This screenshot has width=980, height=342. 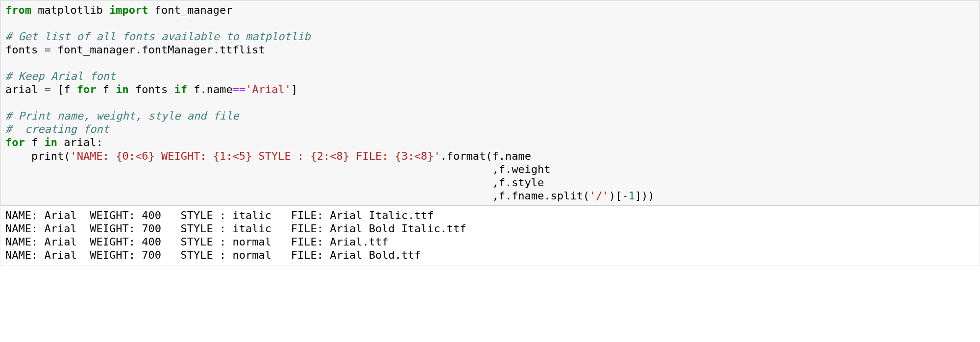 I want to click on format-string: 'NAME: {0:<6} WEIGHT: {1:<5} STYLE : {2:…, so click(x=255, y=156).